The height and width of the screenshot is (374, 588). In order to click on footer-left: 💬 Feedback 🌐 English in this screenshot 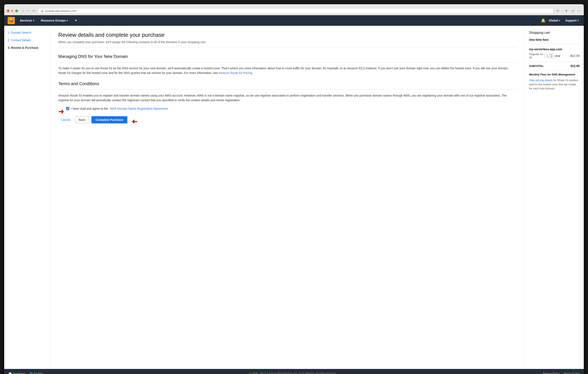, I will do `click(26, 373)`.